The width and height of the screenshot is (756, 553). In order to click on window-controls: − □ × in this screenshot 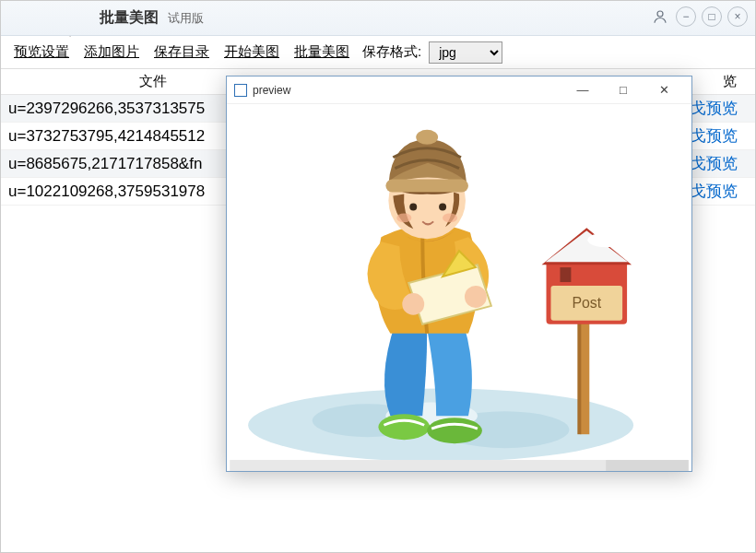, I will do `click(699, 17)`.